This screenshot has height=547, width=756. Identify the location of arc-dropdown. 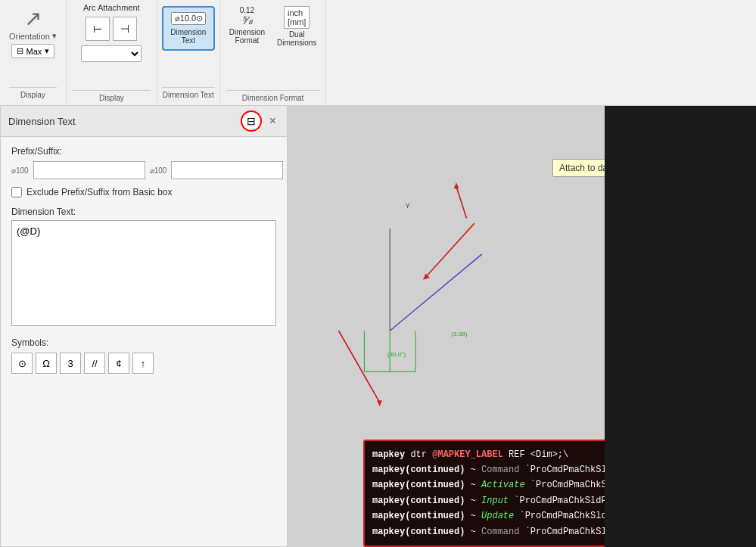
(111, 54).